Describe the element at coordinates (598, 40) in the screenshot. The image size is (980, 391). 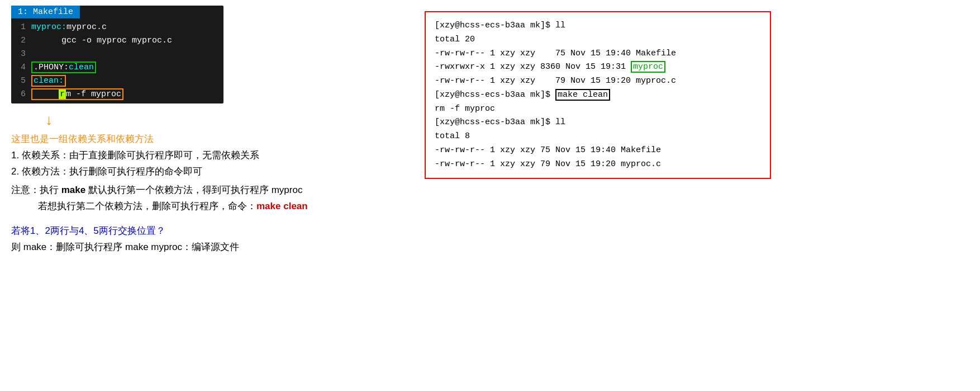
I see `terminal-line-2: total 20` at that location.